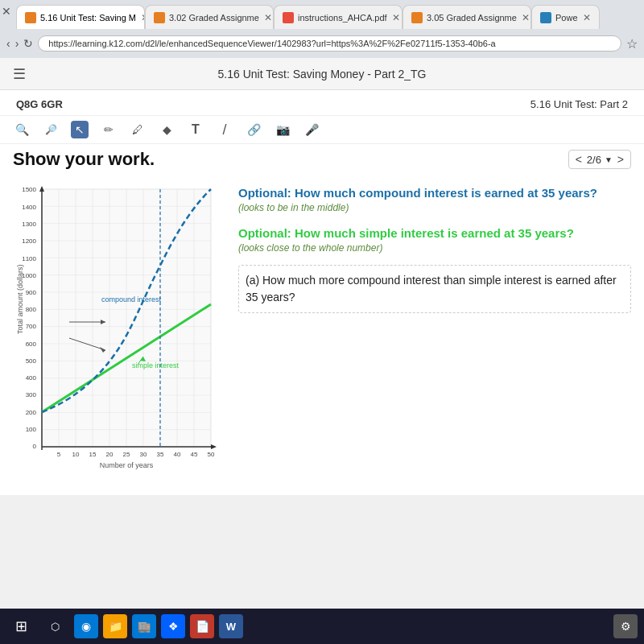 This screenshot has height=644, width=644. What do you see at coordinates (600, 159) in the screenshot?
I see `page-nav: < 2/6 ▼ >` at bounding box center [600, 159].